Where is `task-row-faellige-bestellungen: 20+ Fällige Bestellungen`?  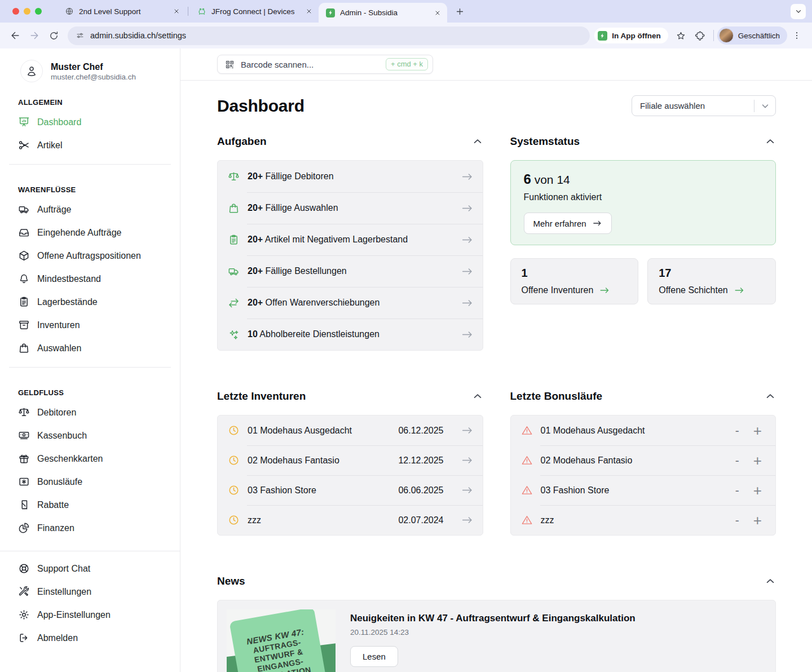
task-row-faellige-bestellungen: 20+ Fällige Bestellungen is located at coordinates (350, 271).